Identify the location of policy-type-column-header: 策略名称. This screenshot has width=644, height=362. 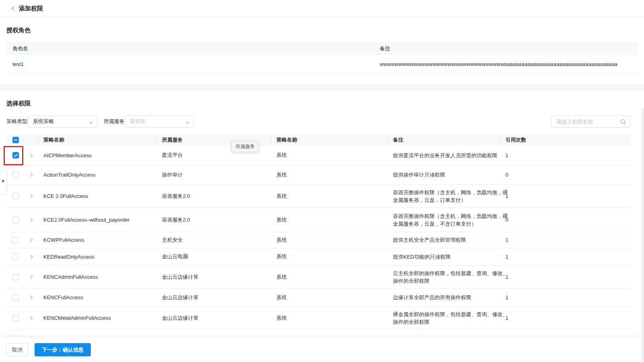
(332, 140).